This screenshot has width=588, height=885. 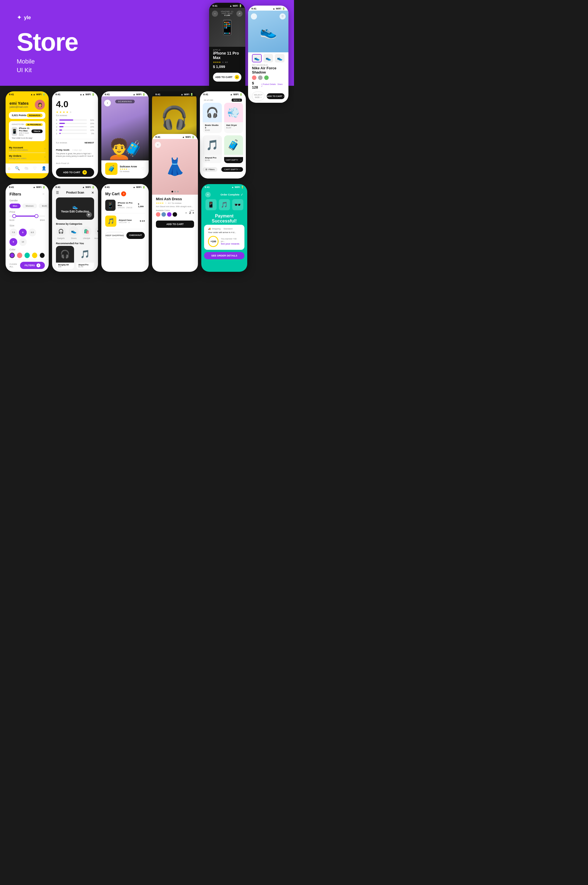 I want to click on color-yellow, so click(x=34, y=255).